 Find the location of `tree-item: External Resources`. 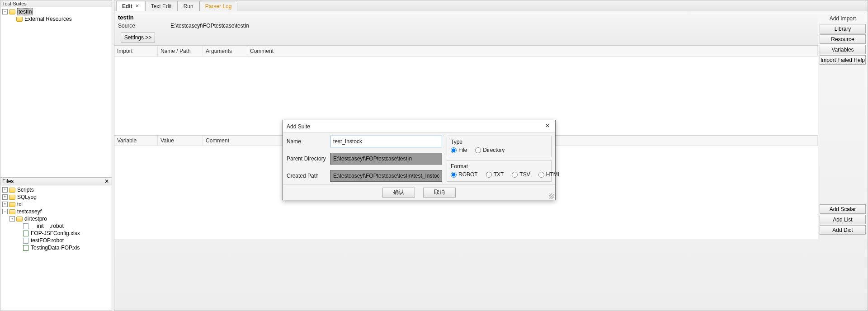

tree-item: External Resources is located at coordinates (56, 19).